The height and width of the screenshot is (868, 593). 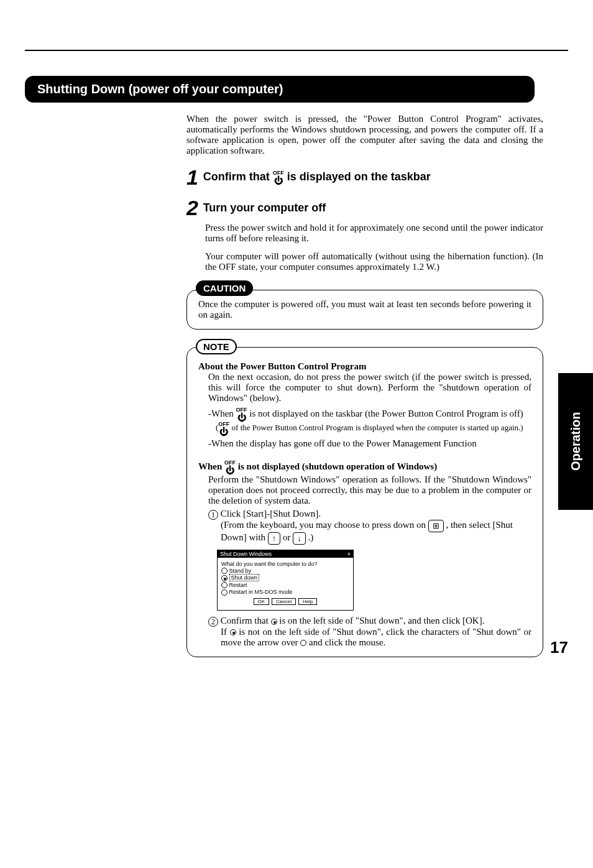 What do you see at coordinates (347, 642) in the screenshot?
I see `note-li2b-end: and click the mouse.` at bounding box center [347, 642].